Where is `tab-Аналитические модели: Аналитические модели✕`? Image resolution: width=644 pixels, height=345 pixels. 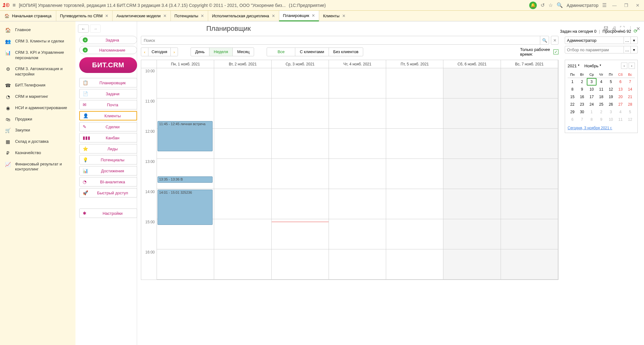 tab-Аналитические модели: Аналитические модели✕ is located at coordinates (142, 16).